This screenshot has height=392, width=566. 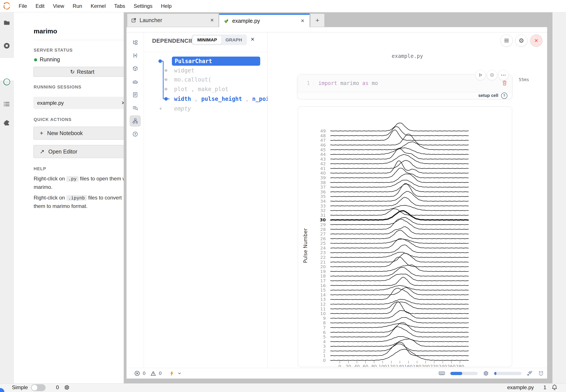 I want to click on setup-help-icon: ?, so click(x=504, y=96).